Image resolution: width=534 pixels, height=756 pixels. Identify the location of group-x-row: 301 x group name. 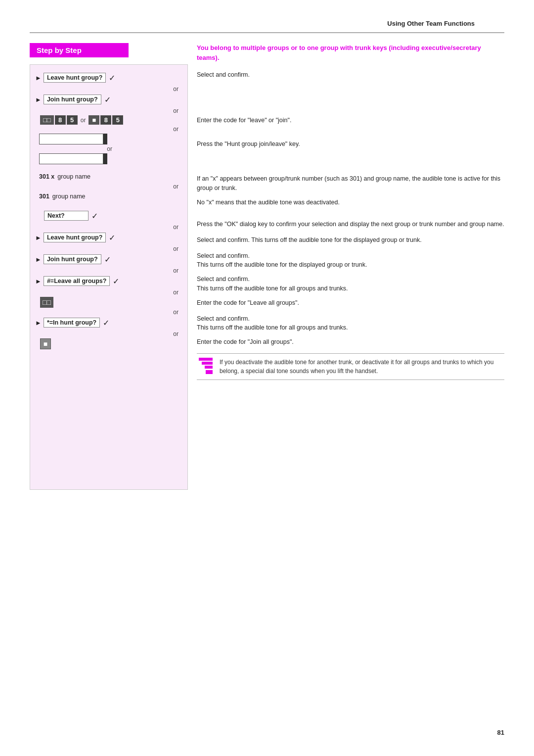
(109, 177).